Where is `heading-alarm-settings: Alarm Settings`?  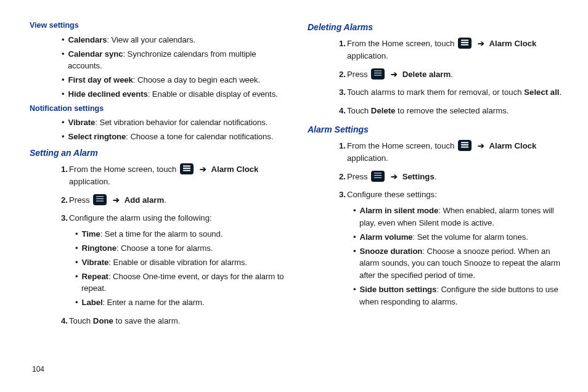
heading-alarm-settings: Alarm Settings is located at coordinates (435, 129).